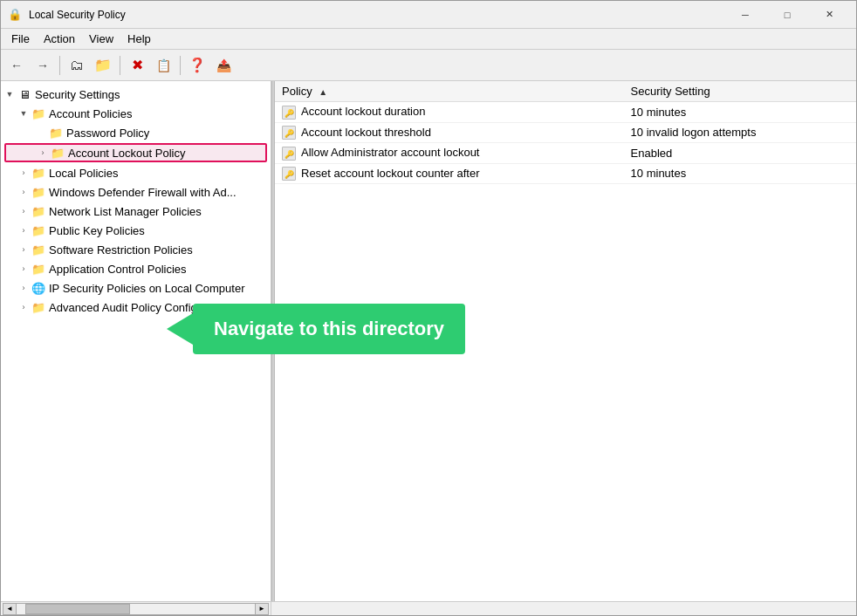 Image resolution: width=857 pixels, height=616 pixels. What do you see at coordinates (566, 133) in the screenshot?
I see `table-row: 🔑Account lockout threshold10 invalid log…` at bounding box center [566, 133].